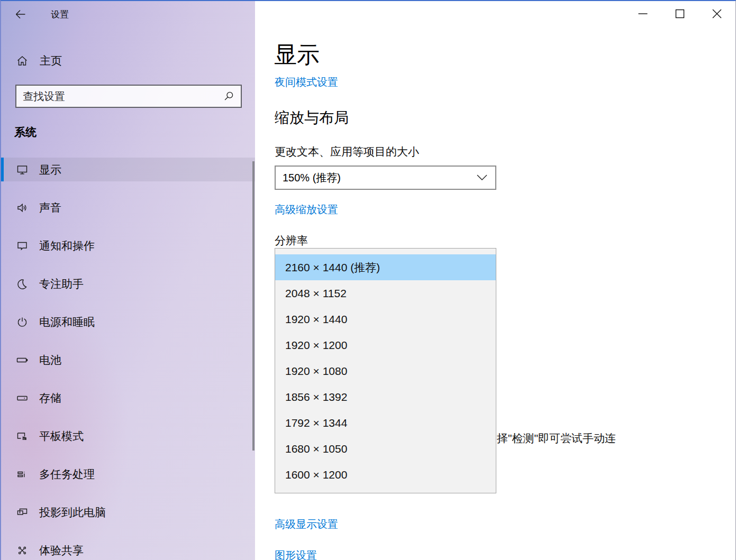  I want to click on projecting-icon, so click(22, 512).